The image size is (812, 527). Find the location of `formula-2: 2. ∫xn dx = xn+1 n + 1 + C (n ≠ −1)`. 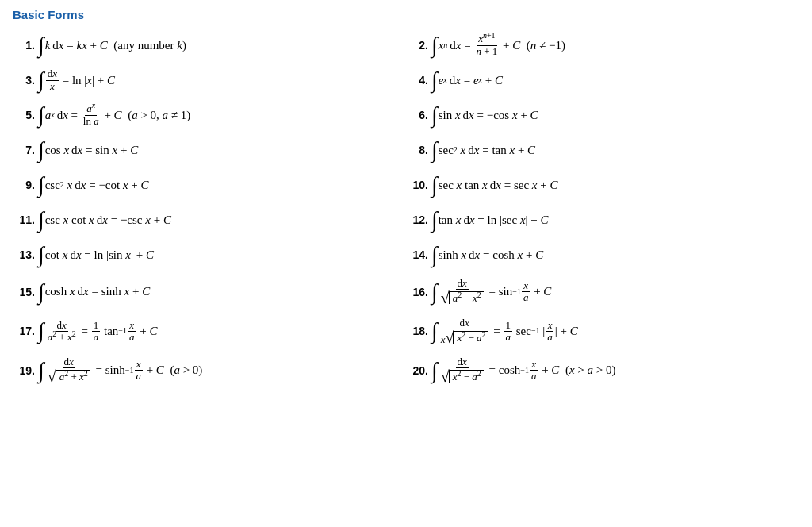

formula-2: 2. ∫xn dx = xn+1 n + 1 + C (n ≠ −1) is located at coordinates (603, 45).